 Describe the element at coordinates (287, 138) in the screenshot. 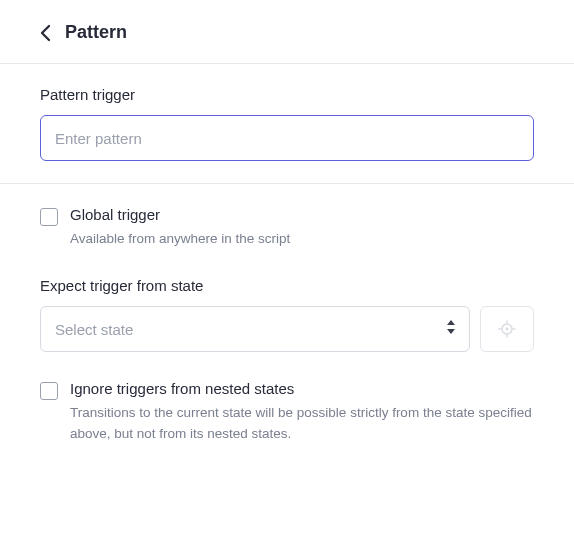

I see `pattern-input` at that location.